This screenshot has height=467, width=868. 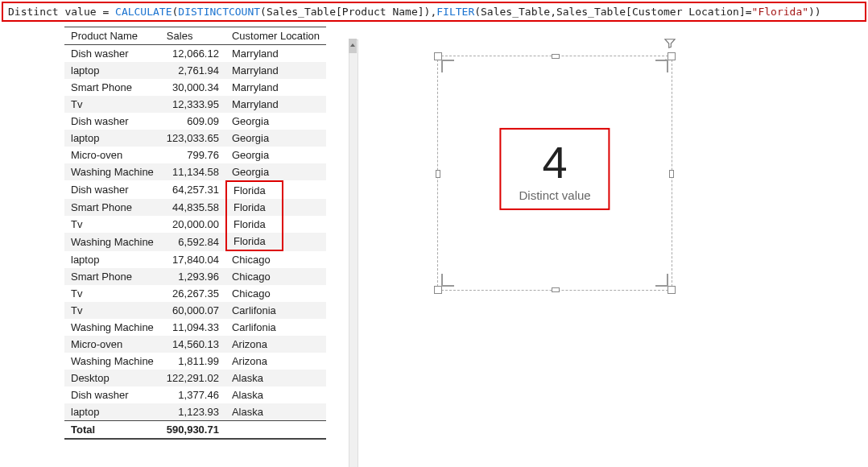 What do you see at coordinates (193, 378) in the screenshot?
I see `cell-sales: 122,291.02` at bounding box center [193, 378].